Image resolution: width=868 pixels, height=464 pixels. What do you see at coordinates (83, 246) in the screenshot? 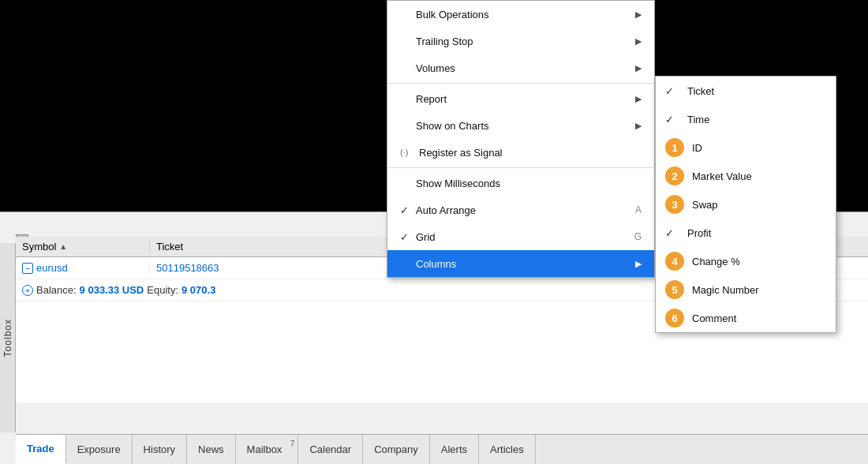
I see `symbol-column-header: Symbol ▲` at bounding box center [83, 246].